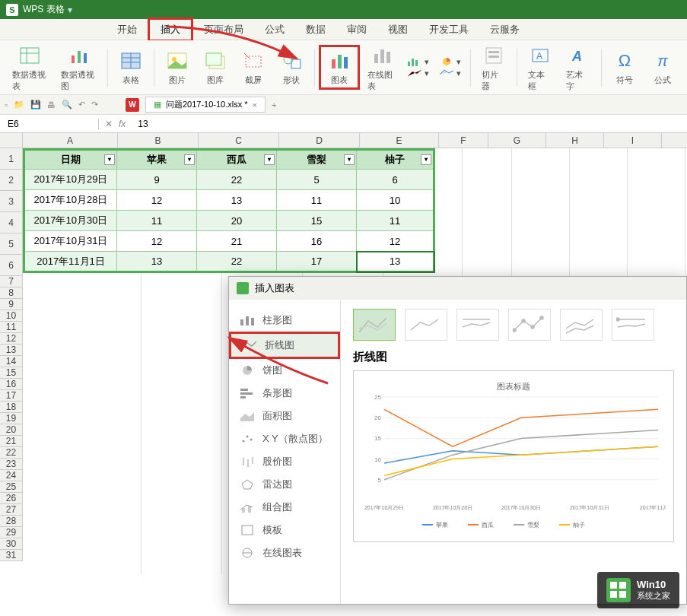 The width and height of the screenshot is (687, 616). What do you see at coordinates (11, 350) in the screenshot?
I see `row-header: 13` at bounding box center [11, 350].